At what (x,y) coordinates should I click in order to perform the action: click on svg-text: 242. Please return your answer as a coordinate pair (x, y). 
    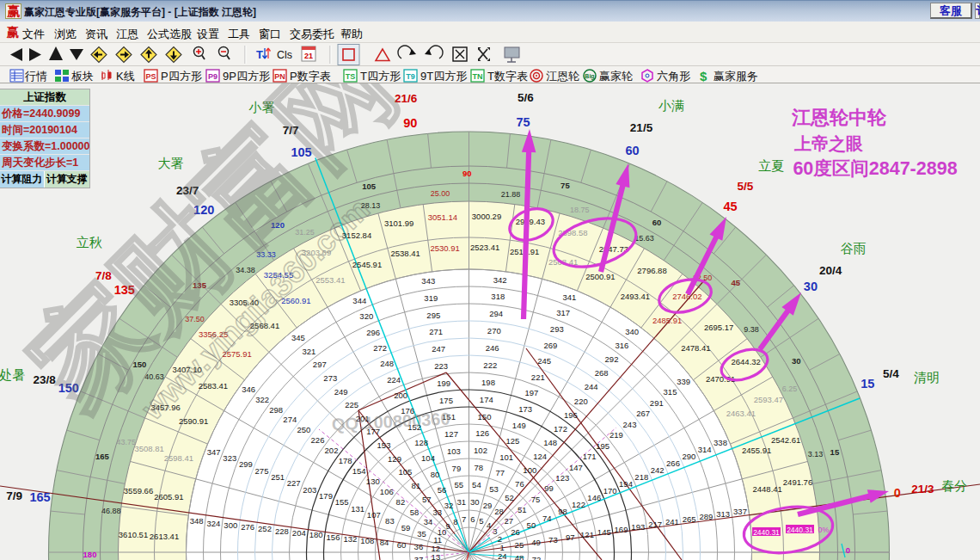
    Looking at the image, I should click on (658, 470).